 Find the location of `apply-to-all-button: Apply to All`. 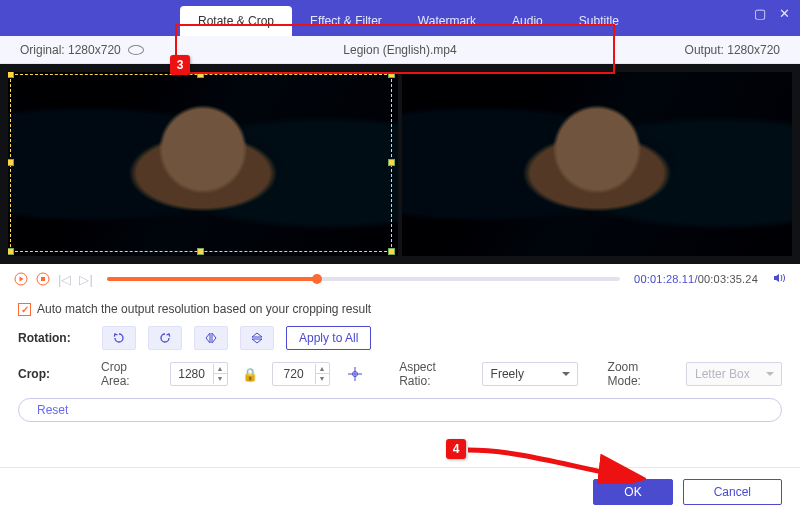

apply-to-all-button: Apply to All is located at coordinates (328, 338).